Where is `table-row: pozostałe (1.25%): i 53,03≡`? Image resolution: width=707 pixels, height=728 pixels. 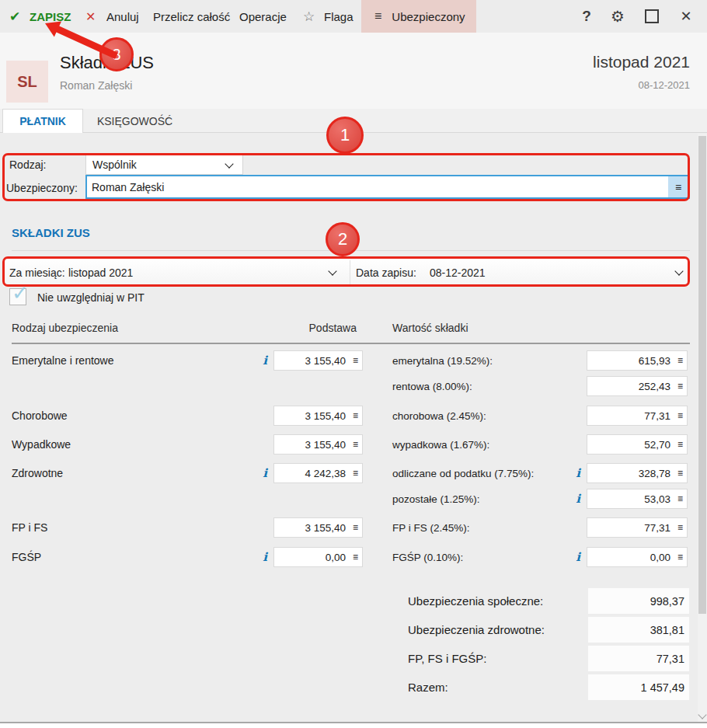
table-row: pozostałe (1.25%): i 53,03≡ is located at coordinates (359, 499).